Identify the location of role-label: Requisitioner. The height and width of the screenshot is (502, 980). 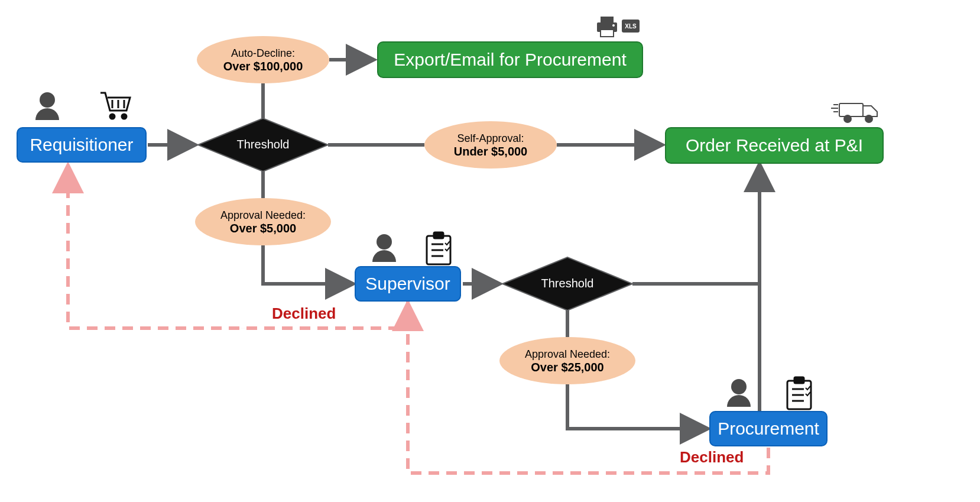
(82, 145).